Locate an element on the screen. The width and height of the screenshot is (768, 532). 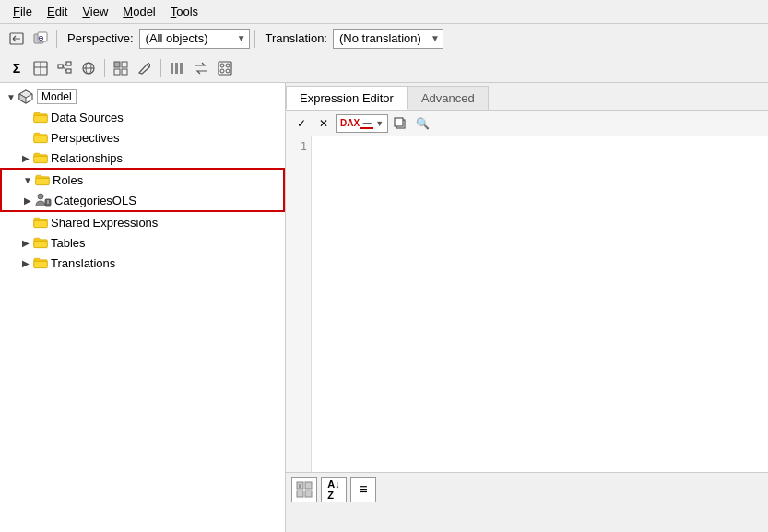
sigma-icon is located at coordinates (17, 68).